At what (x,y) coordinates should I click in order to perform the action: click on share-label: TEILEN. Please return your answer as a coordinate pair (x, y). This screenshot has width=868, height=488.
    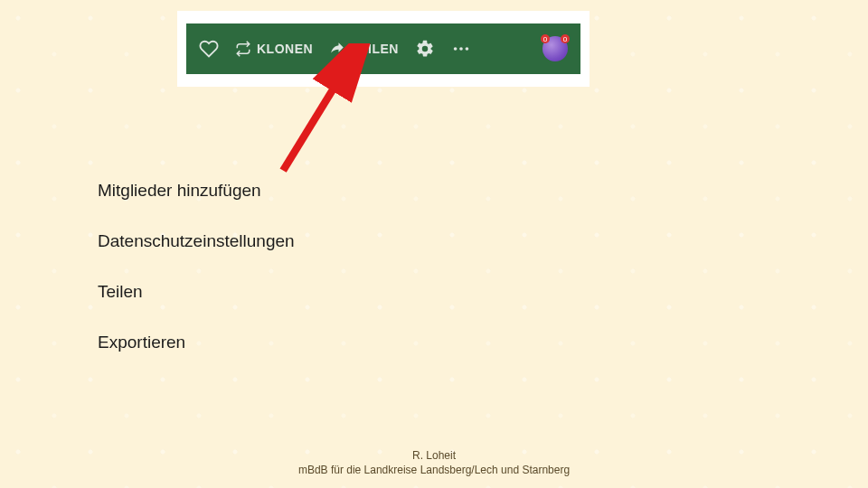
    Looking at the image, I should click on (374, 49).